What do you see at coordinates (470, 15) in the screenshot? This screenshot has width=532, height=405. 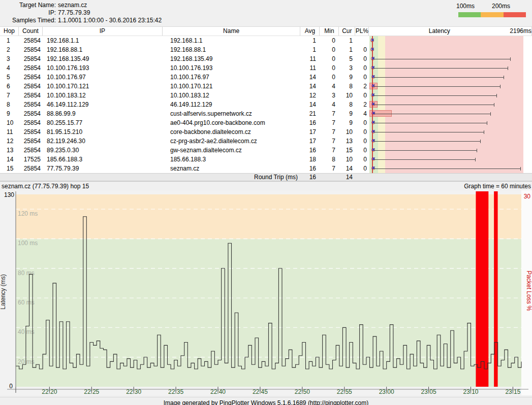 I see `legend-green-segment` at bounding box center [470, 15].